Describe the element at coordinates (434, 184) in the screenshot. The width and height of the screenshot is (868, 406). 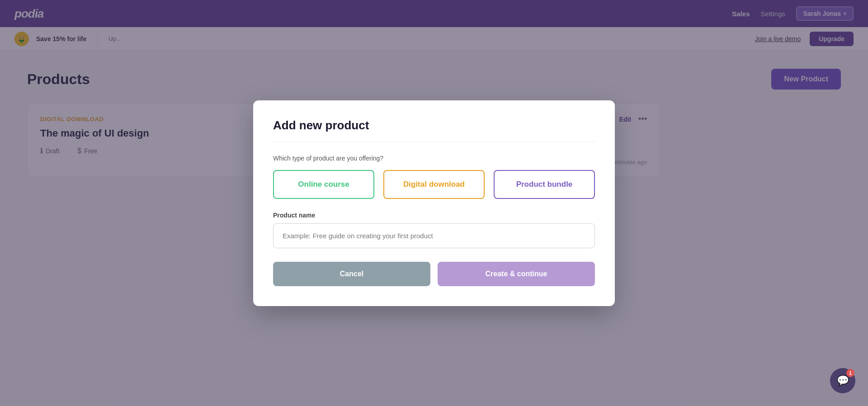
I see `product-type-digital-download: Digital download` at that location.